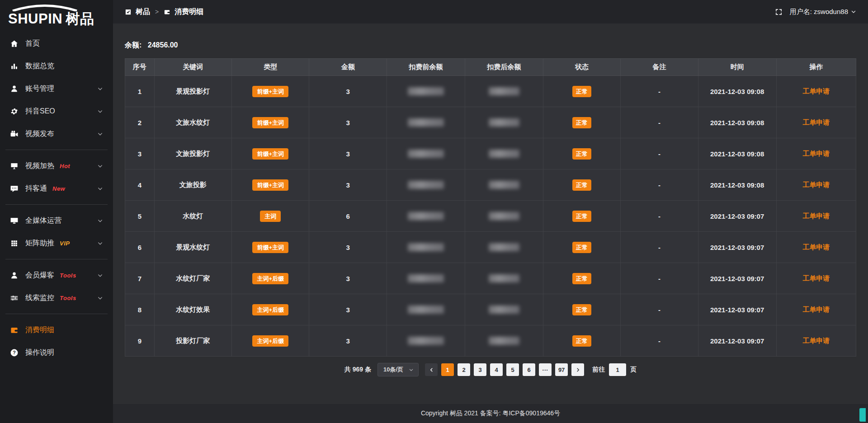  I want to click on menu-divider, so click(57, 314).